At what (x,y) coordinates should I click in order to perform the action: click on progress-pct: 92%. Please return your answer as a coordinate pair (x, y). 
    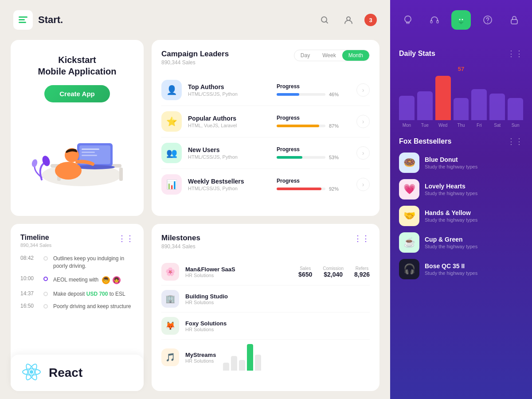
    Looking at the image, I should click on (336, 189).